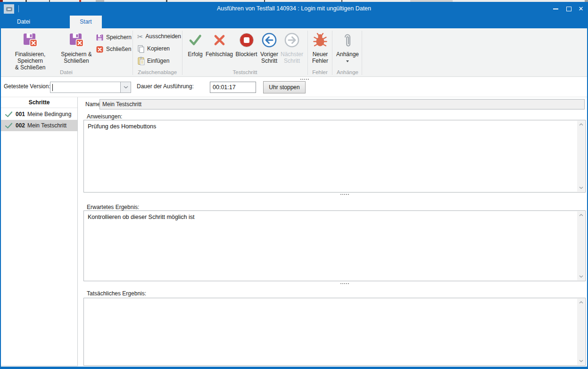 The image size is (588, 369). I want to click on finalize-save-close-label: Finalisieren, Speichern & Schließen, so click(30, 61).